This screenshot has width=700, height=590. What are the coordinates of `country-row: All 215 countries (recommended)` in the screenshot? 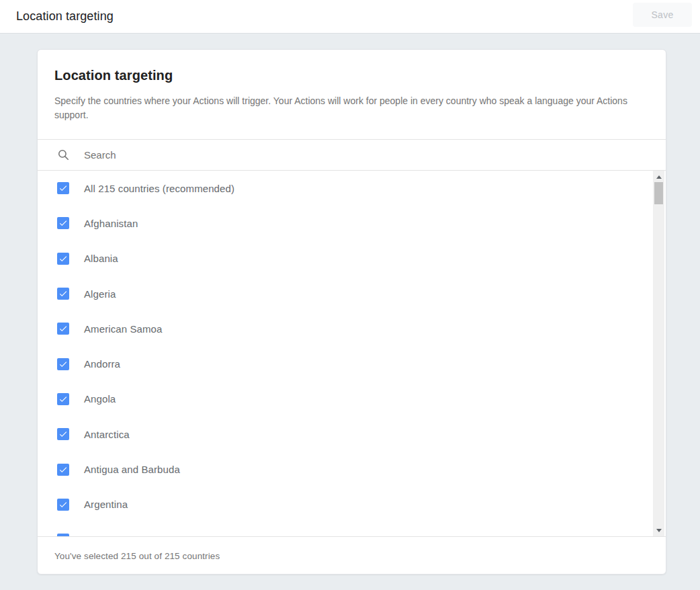 It's located at (352, 188).